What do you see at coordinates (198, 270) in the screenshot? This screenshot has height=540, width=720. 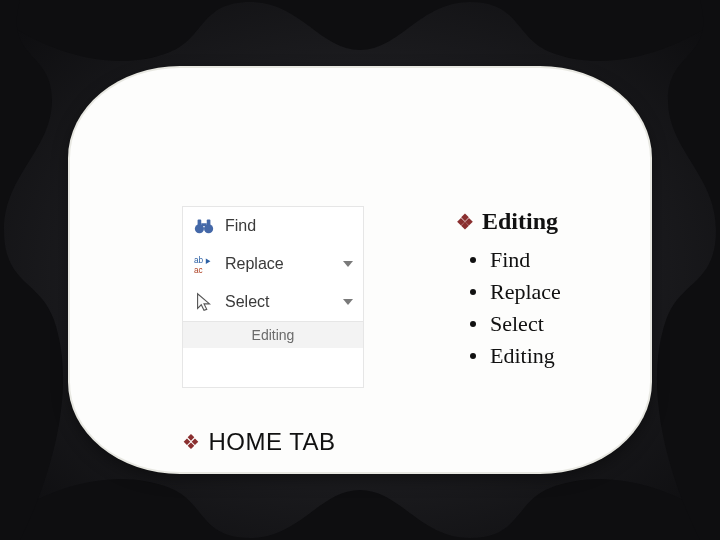 I see `svg-text: ac` at bounding box center [198, 270].